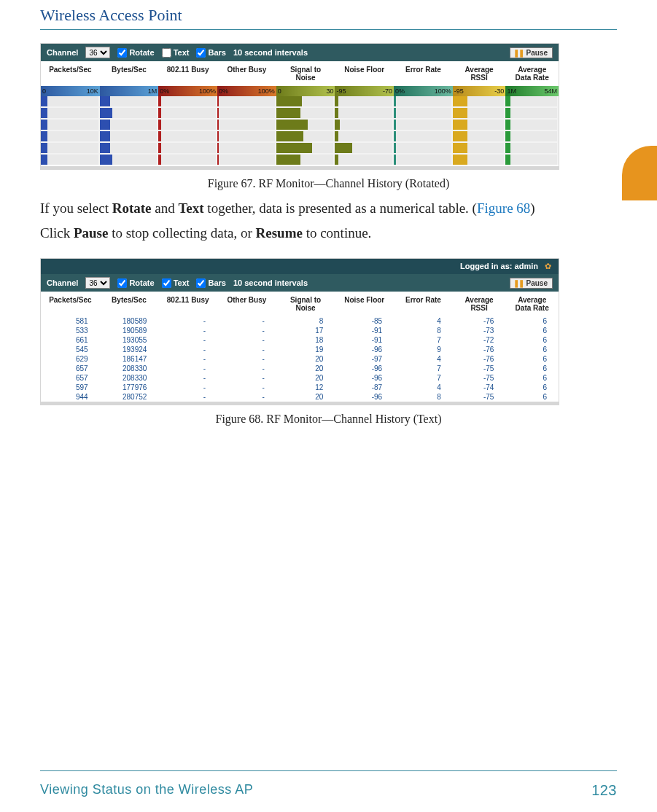 This screenshot has width=657, height=812. Describe the element at coordinates (70, 359) in the screenshot. I see `table-cell: 629` at that location.